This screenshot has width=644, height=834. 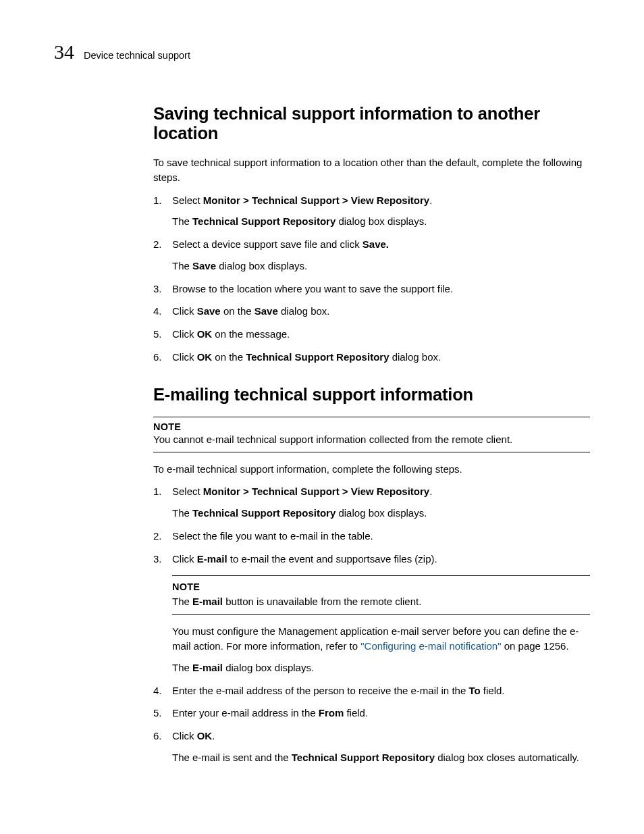 What do you see at coordinates (137, 55) in the screenshot?
I see `running-head: Device technical support` at bounding box center [137, 55].